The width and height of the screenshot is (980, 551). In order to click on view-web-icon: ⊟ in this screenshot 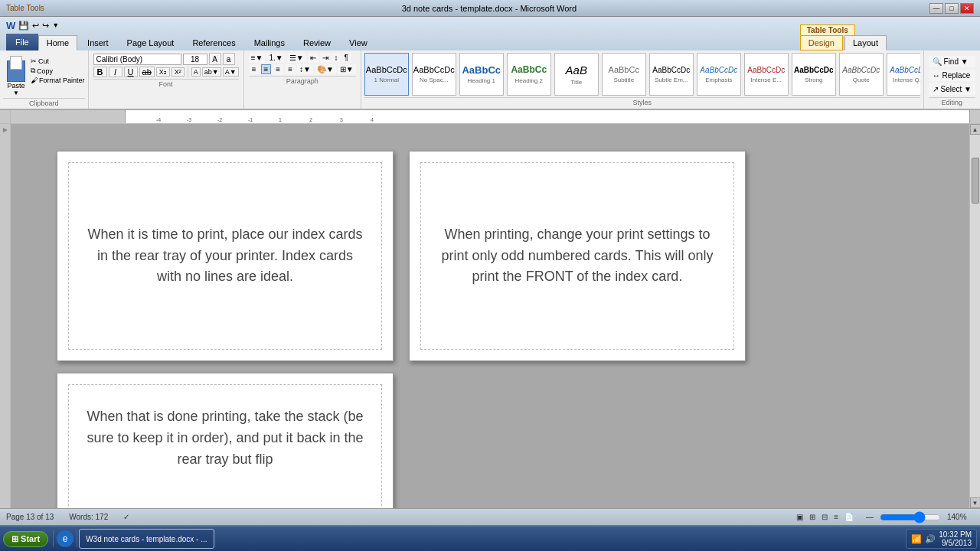, I will do `click(825, 517)`.